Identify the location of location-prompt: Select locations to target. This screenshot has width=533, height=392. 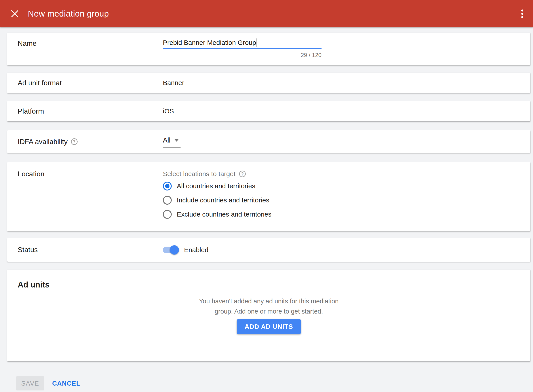
(199, 174).